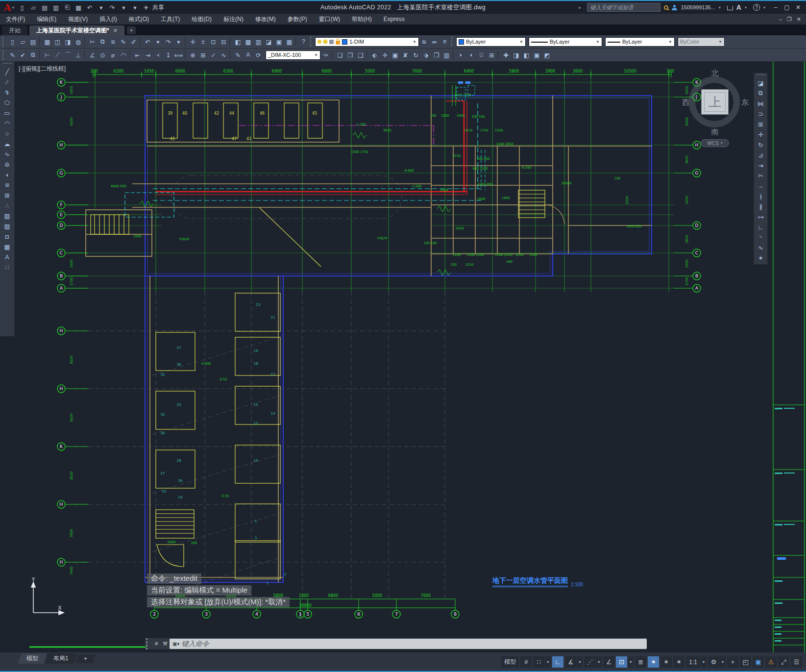  What do you see at coordinates (214, 55) in the screenshot?
I see `dim-inspect-icon: ✓` at bounding box center [214, 55].